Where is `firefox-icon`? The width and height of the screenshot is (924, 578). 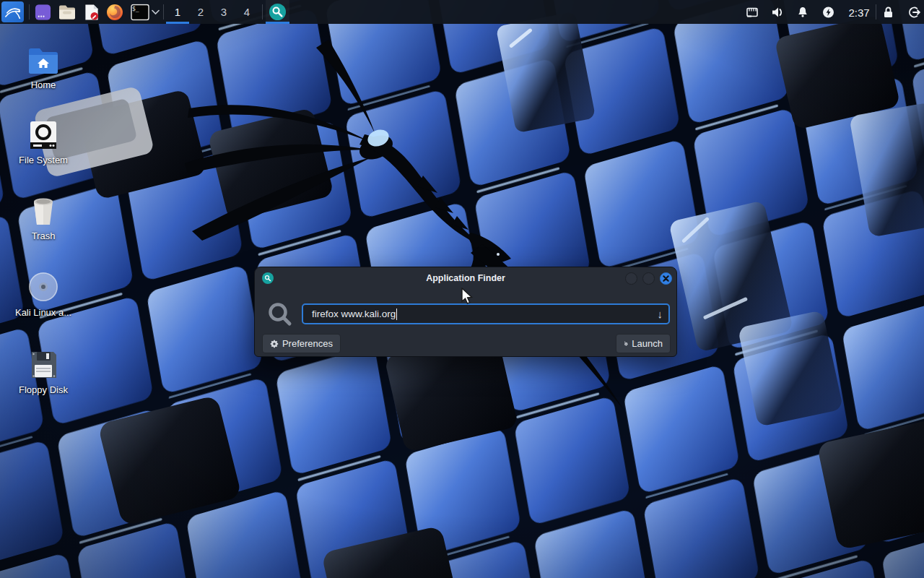
firefox-icon is located at coordinates (115, 12).